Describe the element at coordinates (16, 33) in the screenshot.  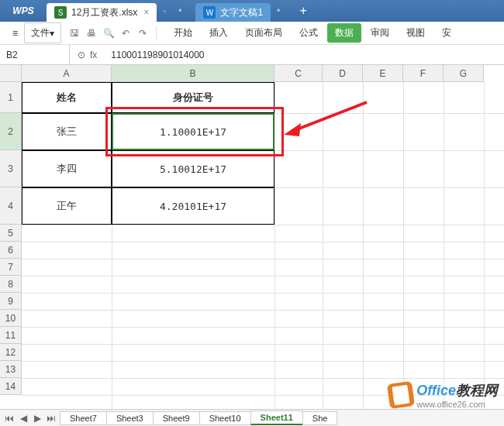
I see `menu-icon: ≡` at that location.